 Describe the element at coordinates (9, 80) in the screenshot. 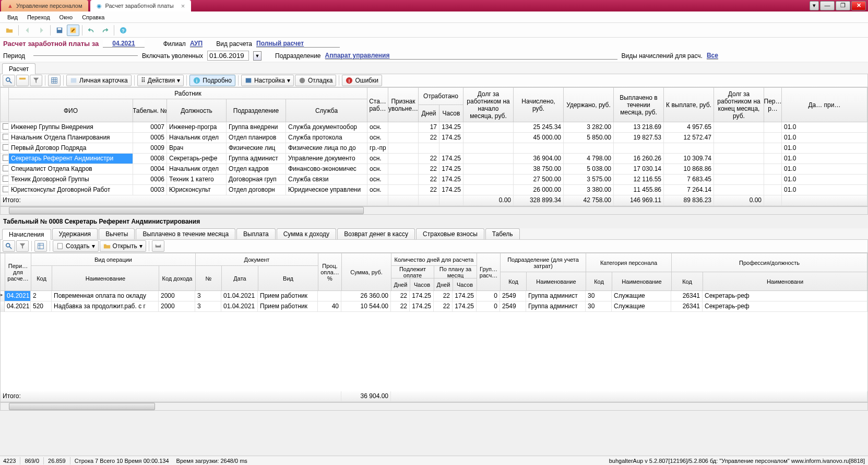

I see `search-button` at that location.